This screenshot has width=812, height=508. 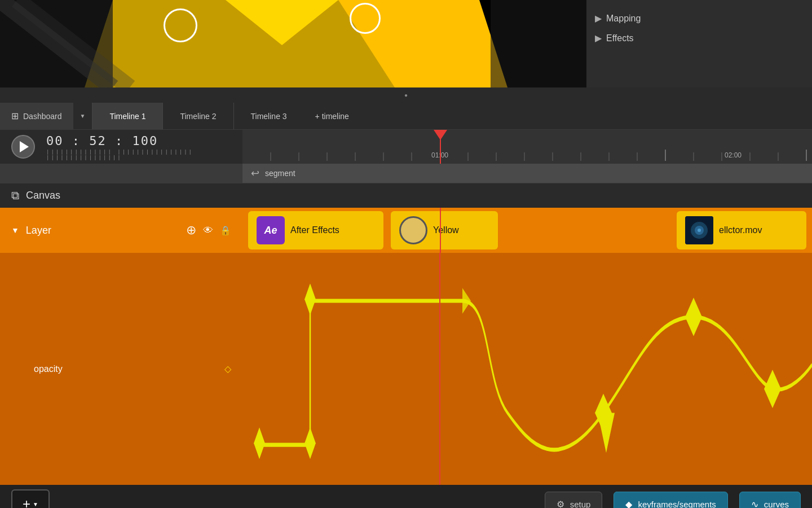 What do you see at coordinates (121, 173) in the screenshot?
I see `segment-label-area` at bounding box center [121, 173].